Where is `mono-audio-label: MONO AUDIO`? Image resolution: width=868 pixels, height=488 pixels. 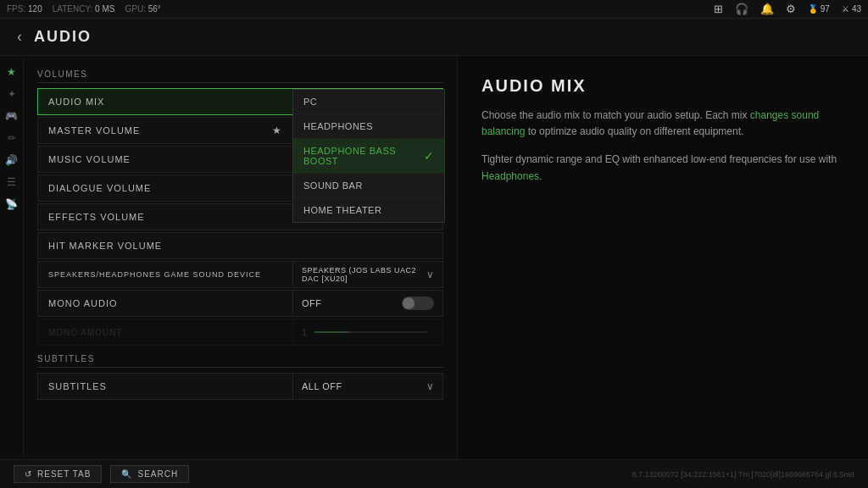
mono-audio-label: MONO AUDIO is located at coordinates (165, 303).